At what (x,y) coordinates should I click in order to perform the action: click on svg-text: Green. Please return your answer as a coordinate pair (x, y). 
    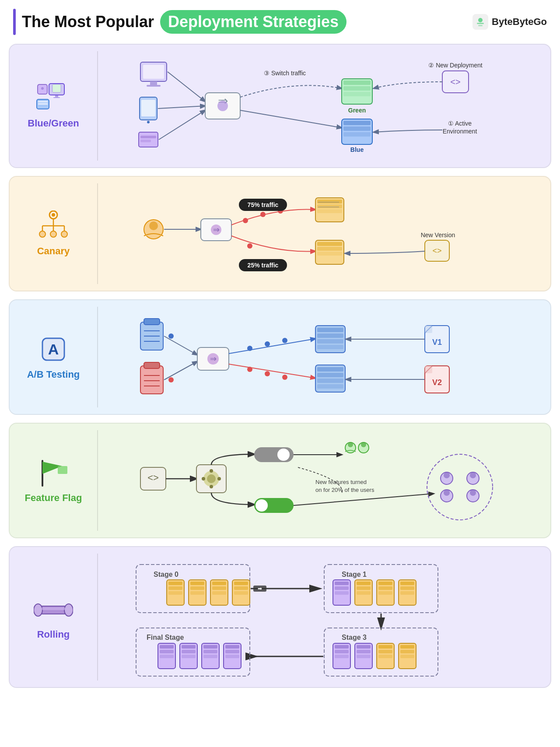
    Looking at the image, I should click on (357, 110).